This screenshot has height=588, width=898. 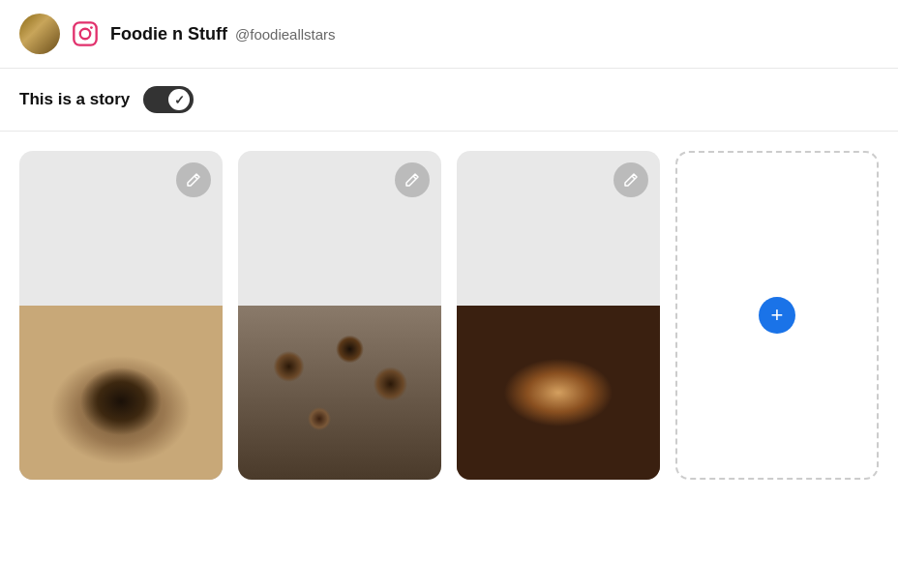 What do you see at coordinates (449, 101) in the screenshot?
I see `story-section: This is a story ✓` at bounding box center [449, 101].